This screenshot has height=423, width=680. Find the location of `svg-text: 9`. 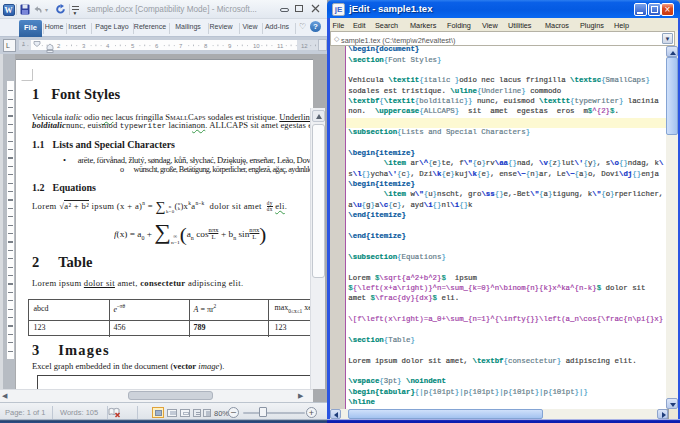

svg-text: 9 is located at coordinates (230, 46).